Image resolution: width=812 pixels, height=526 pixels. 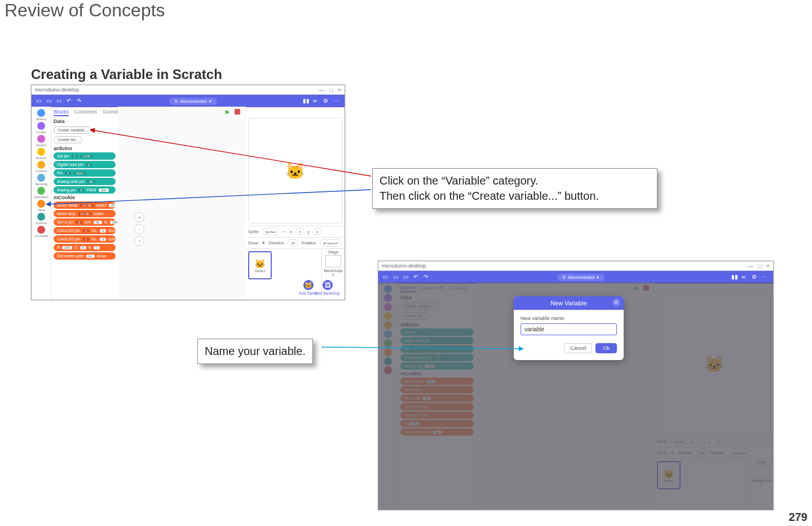 What do you see at coordinates (69, 230) in the screenshot?
I see `blk-label: ColorLED pin` at bounding box center [69, 230].